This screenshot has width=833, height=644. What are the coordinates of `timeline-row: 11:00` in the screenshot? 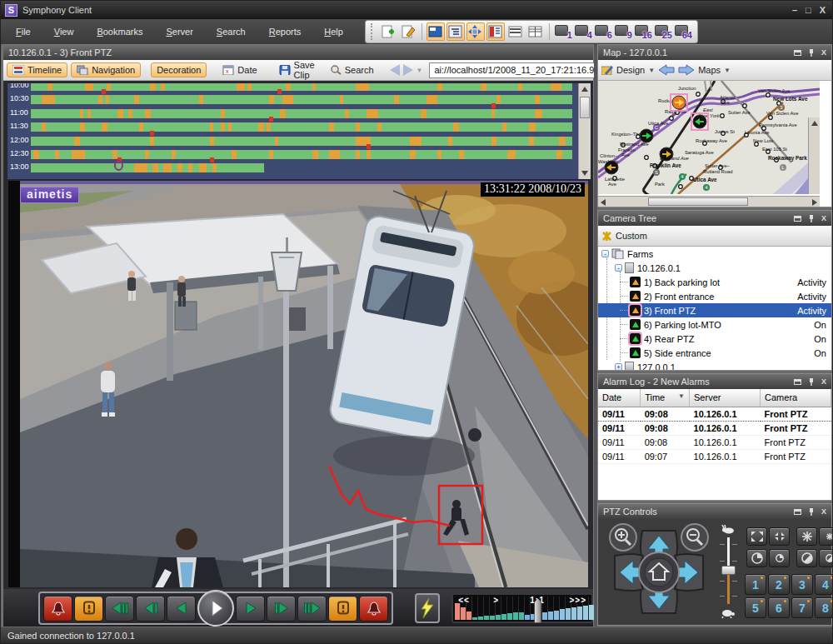 It's located at (292, 113).